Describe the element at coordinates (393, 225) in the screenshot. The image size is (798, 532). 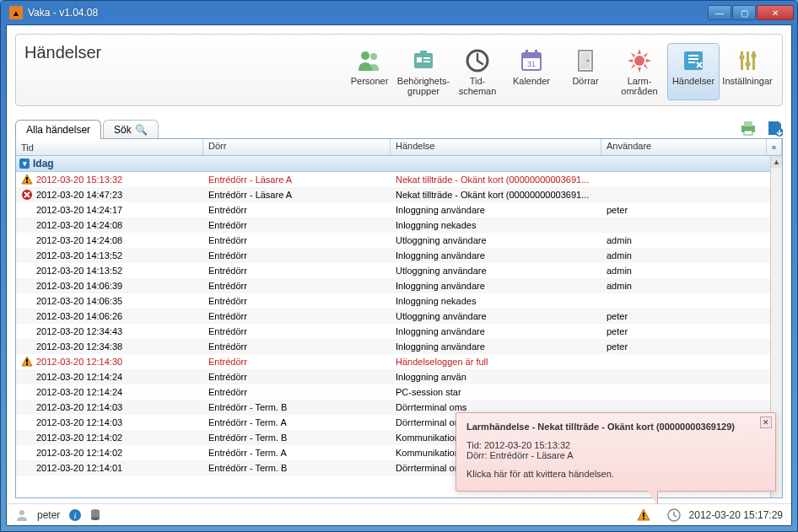
I see `table-row: 2012-03-20 14:24:08EntrédörrInloggning n…` at that location.